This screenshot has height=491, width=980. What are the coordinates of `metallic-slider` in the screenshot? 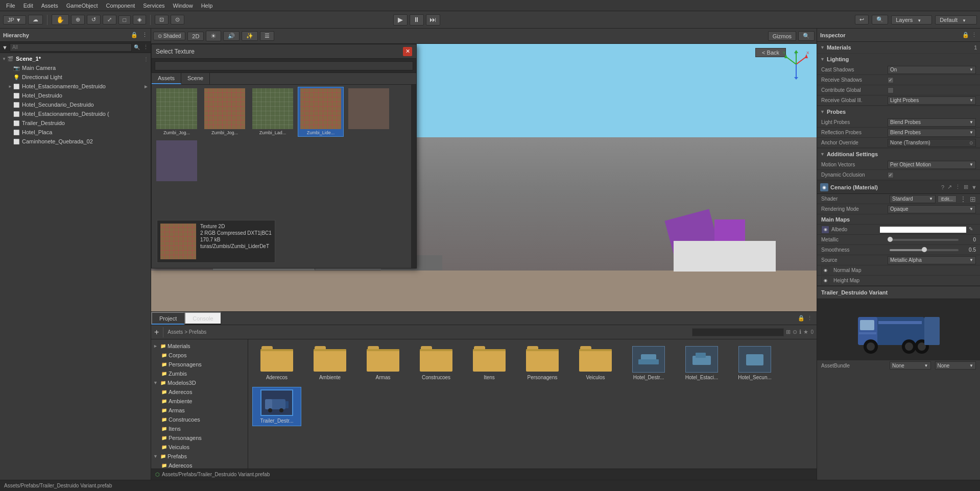 It's located at (924, 240).